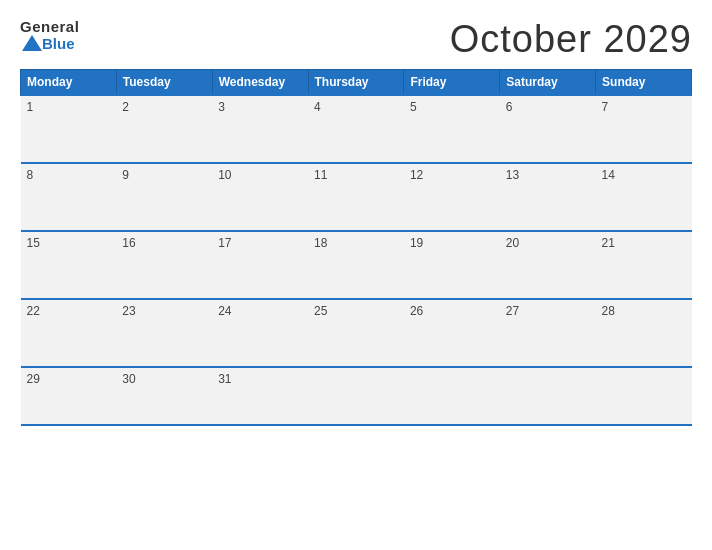 The image size is (712, 550). Describe the element at coordinates (164, 83) in the screenshot. I see `header-tuesday: Tuesday` at that location.